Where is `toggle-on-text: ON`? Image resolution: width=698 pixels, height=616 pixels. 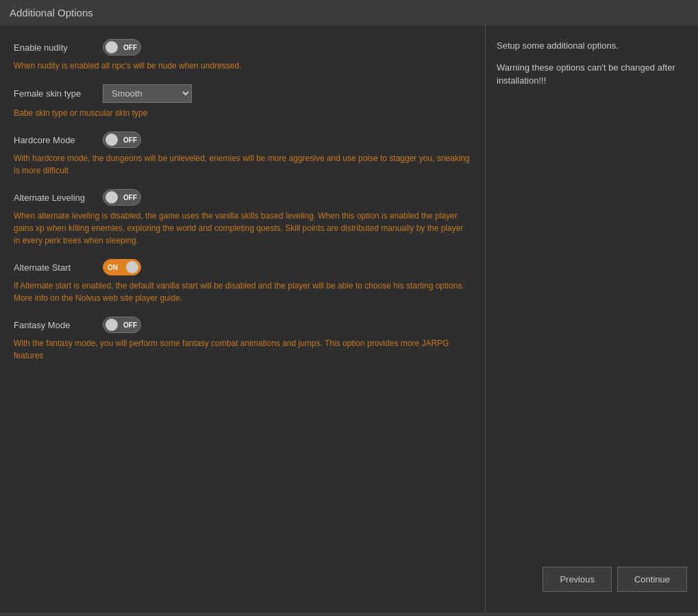
toggle-on-text: ON is located at coordinates (112, 267).